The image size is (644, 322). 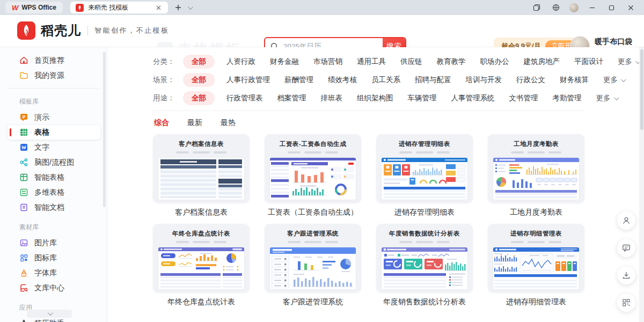 What do you see at coordinates (241, 62) in the screenshot?
I see `filter-item: 人资行政` at bounding box center [241, 62].